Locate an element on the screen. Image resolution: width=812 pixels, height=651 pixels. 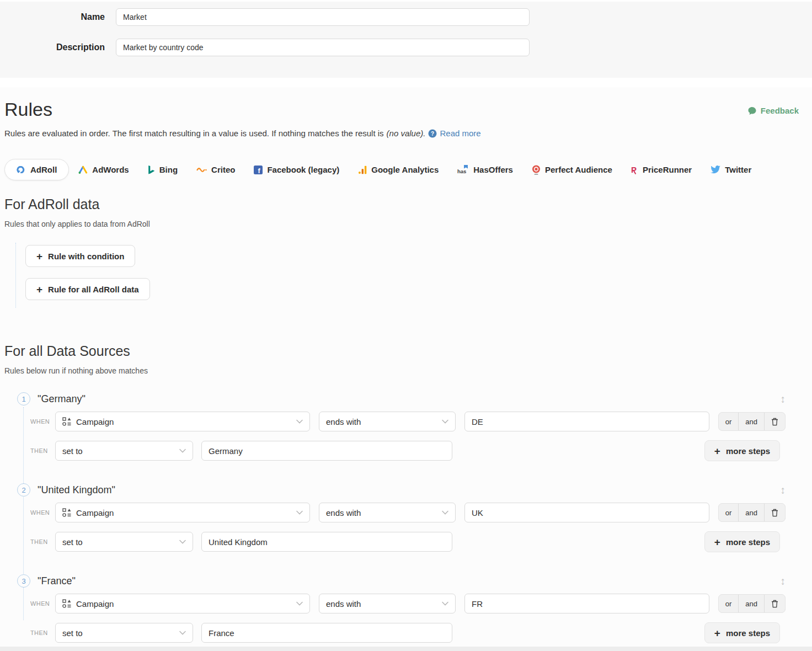
name-label: Name is located at coordinates (58, 17).